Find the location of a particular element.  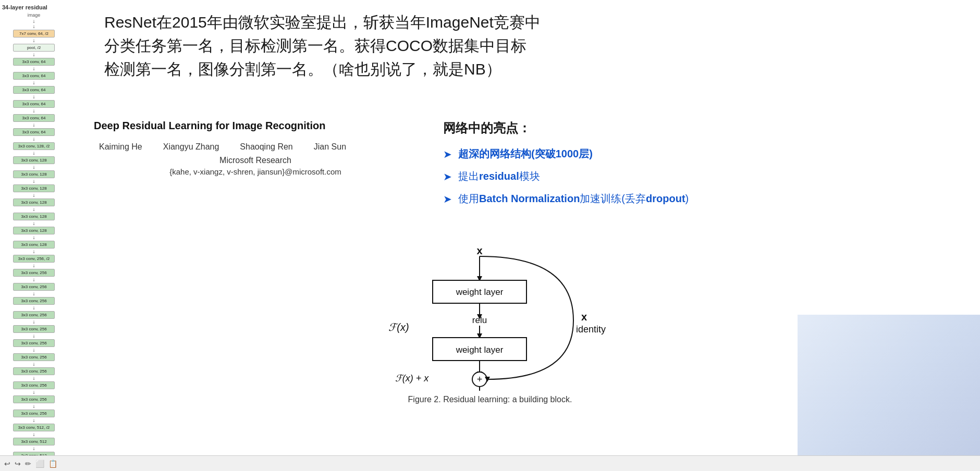

sidebar-block-10: 3x3 conv, 128 is located at coordinates (34, 174).